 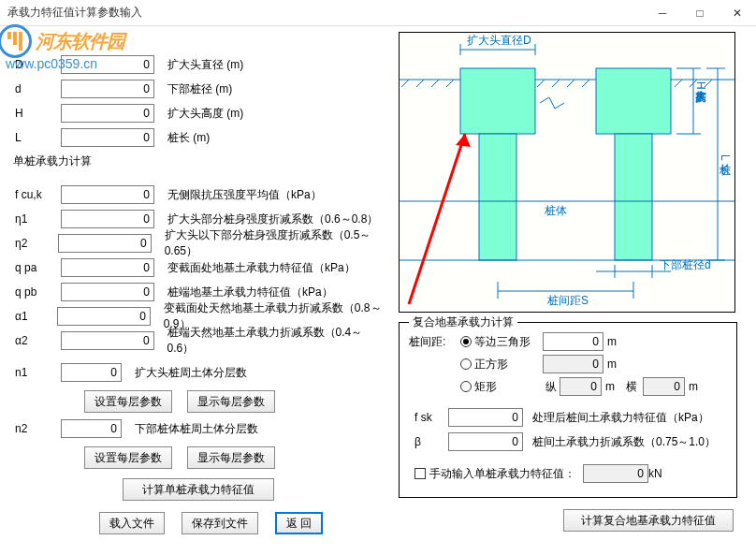 What do you see at coordinates (616, 474) in the screenshot?
I see `input-manual` at bounding box center [616, 474].